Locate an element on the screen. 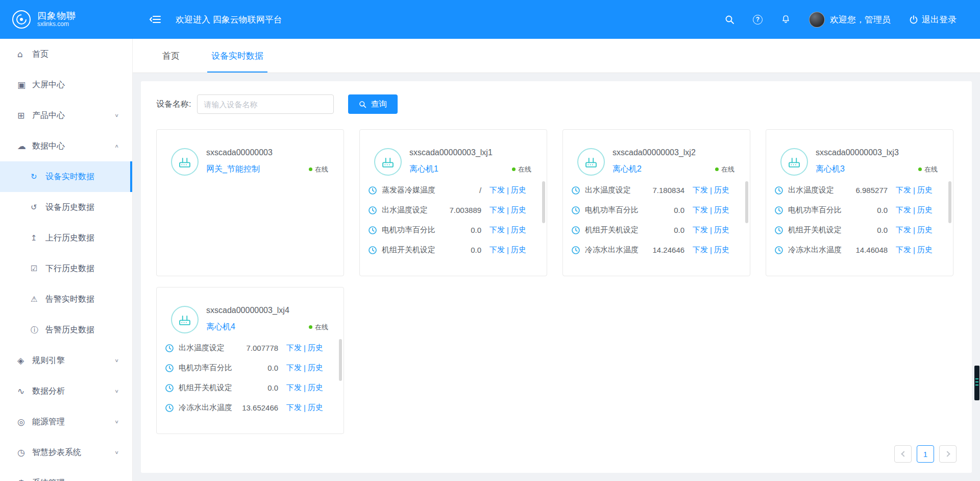 This screenshot has width=980, height=481. bell-icon is located at coordinates (786, 19).